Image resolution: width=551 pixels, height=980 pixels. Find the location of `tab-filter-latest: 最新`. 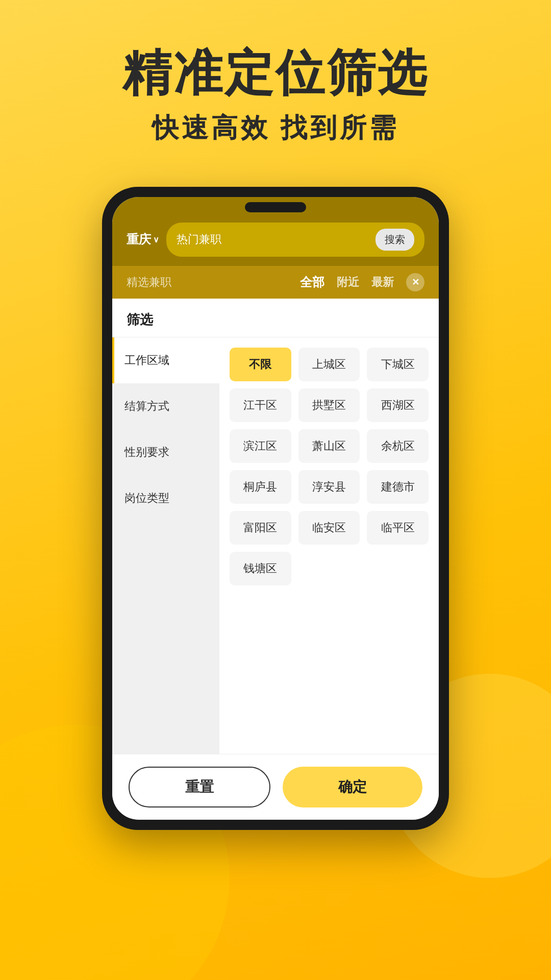

tab-filter-latest: 最新 is located at coordinates (383, 282).